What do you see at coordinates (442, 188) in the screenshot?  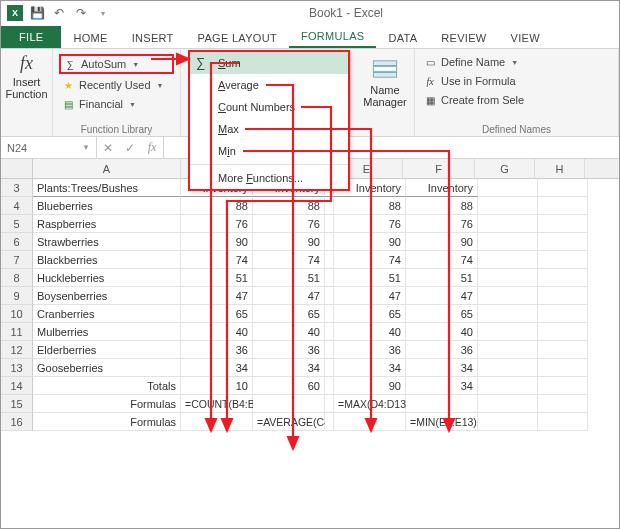 I see `cell: Inventory` at bounding box center [442, 188].